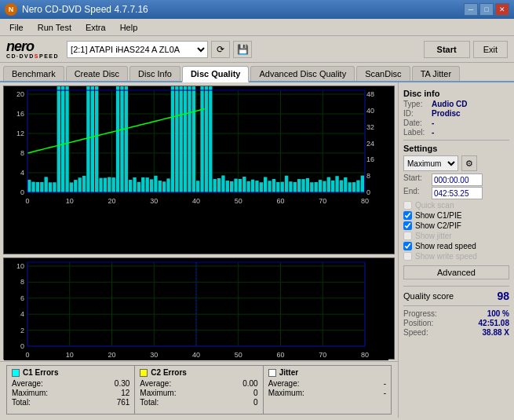 The width and height of the screenshot is (514, 420). What do you see at coordinates (447, 49) in the screenshot?
I see `start-button: Start` at bounding box center [447, 49].